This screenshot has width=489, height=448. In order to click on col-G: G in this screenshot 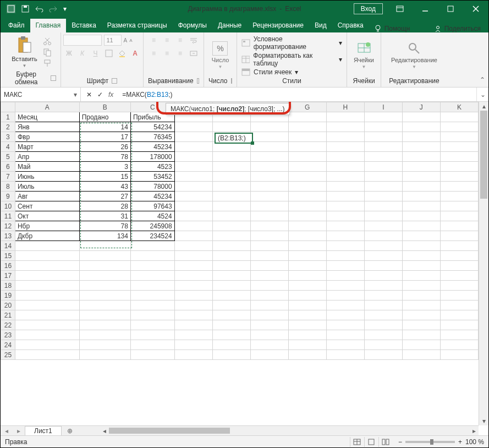, I will do `click(307, 107)`.